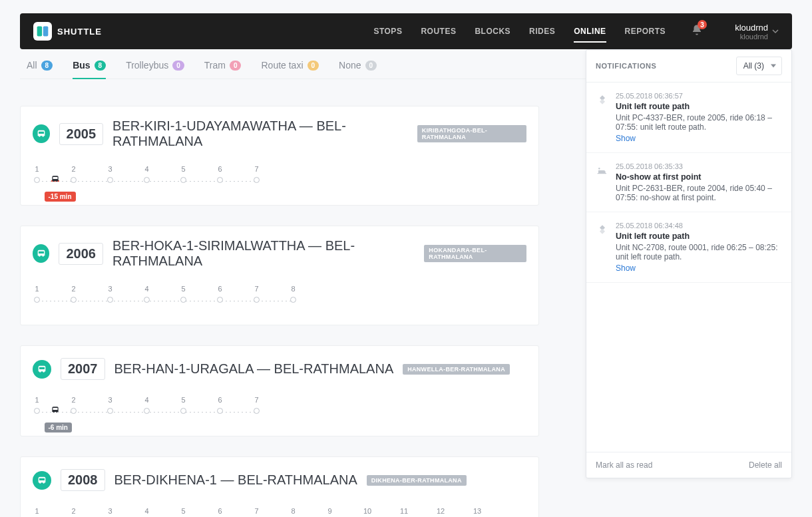 The image size is (812, 517). I want to click on bus-icon, so click(41, 254).